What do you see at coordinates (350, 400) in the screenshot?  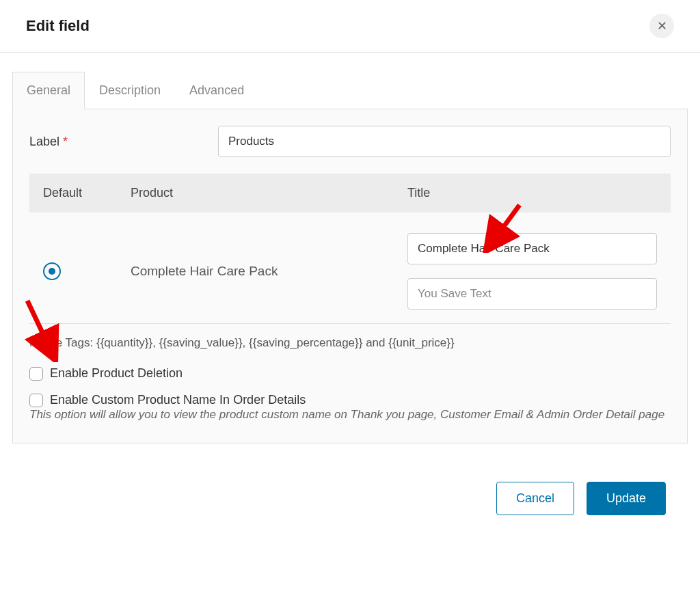 I see `enable-custom-name-row: Enable Custom Product Name In Order Deta…` at bounding box center [350, 400].